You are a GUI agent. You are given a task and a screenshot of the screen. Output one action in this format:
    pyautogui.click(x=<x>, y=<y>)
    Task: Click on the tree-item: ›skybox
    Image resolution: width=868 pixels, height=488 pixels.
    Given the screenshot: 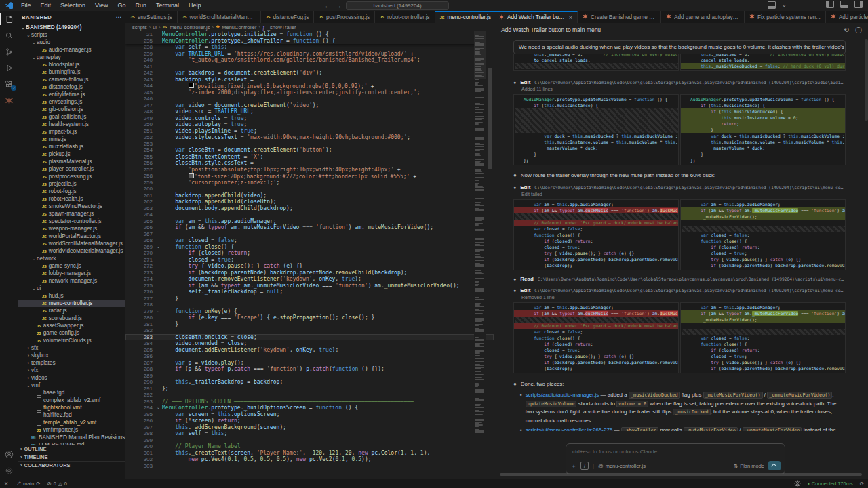 What is the action you would take?
    pyautogui.click(x=72, y=355)
    